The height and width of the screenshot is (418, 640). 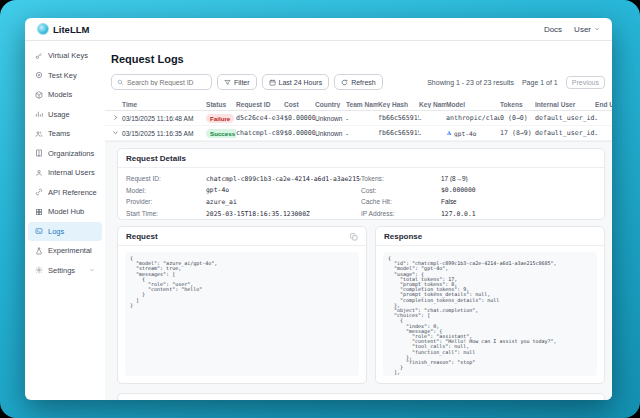 I want to click on litellm-logo-icon, so click(x=43, y=29).